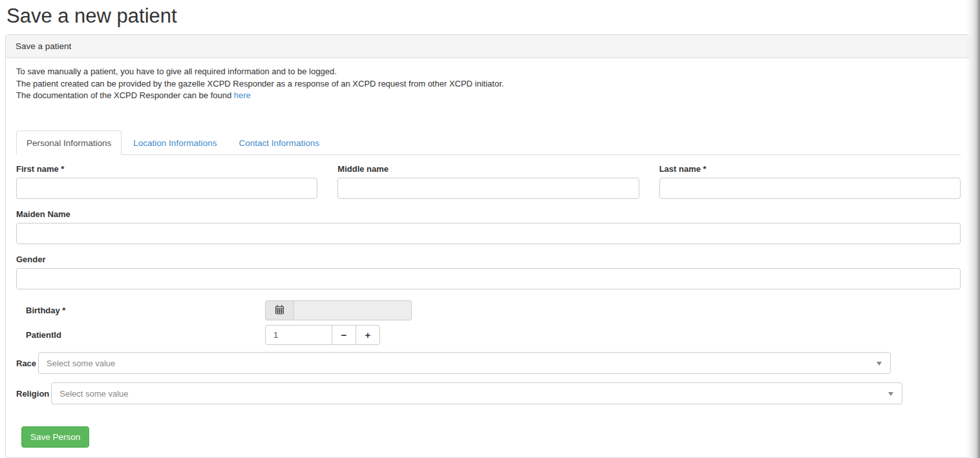  Describe the element at coordinates (242, 96) in the screenshot. I see `documentation-link: here` at that location.